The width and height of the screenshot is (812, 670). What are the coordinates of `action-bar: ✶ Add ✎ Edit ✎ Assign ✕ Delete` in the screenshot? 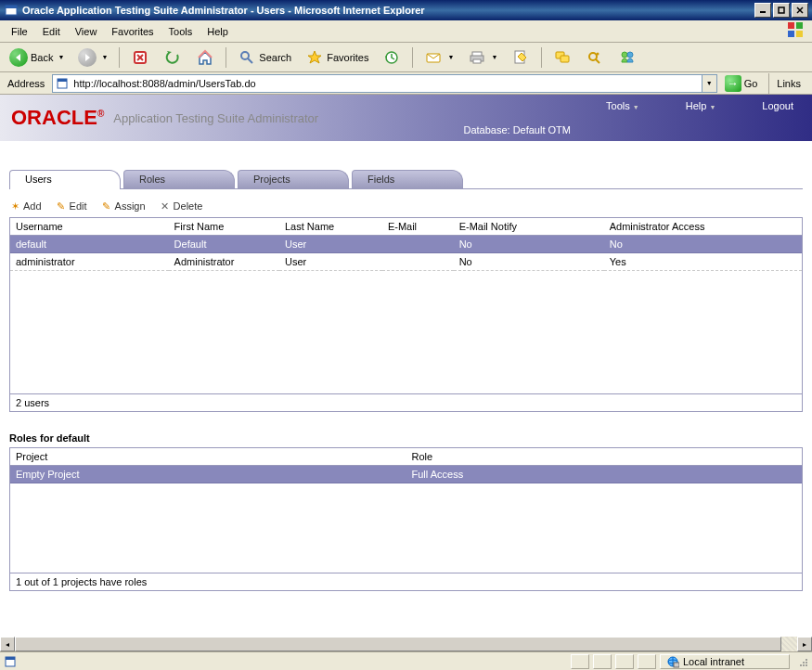 It's located at (406, 206).